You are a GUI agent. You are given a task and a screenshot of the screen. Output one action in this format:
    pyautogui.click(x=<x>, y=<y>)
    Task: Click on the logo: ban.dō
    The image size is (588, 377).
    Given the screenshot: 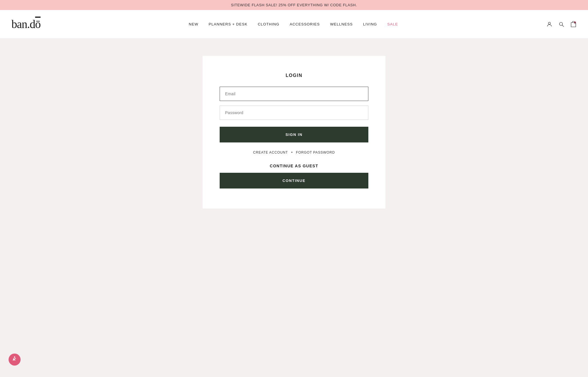 What is the action you would take?
    pyautogui.click(x=26, y=24)
    